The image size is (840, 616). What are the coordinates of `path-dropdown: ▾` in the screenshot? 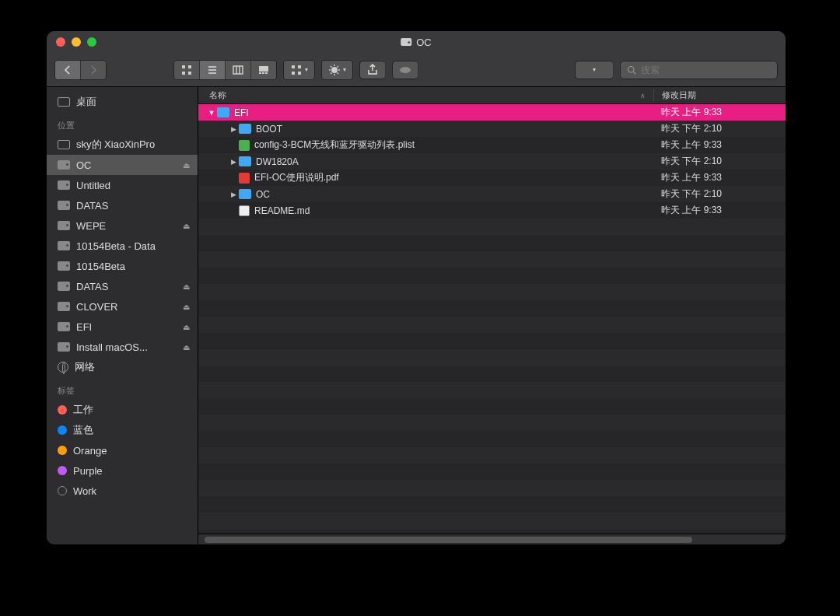 It's located at (594, 70).